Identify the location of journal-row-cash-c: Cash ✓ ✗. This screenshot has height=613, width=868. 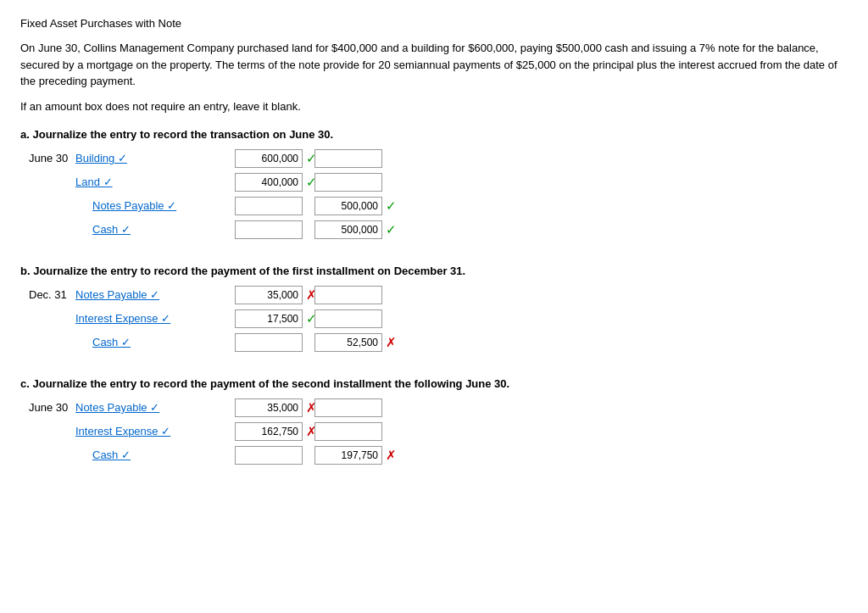
(438, 455).